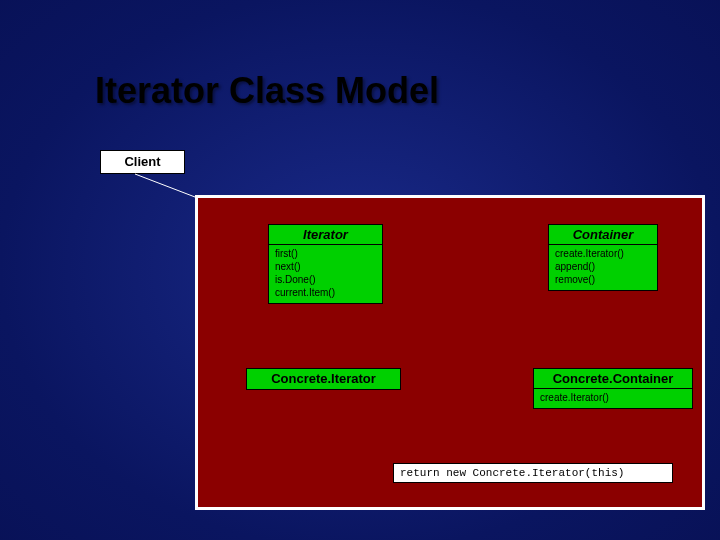 The height and width of the screenshot is (540, 720). I want to click on method: current.Item(), so click(326, 292).